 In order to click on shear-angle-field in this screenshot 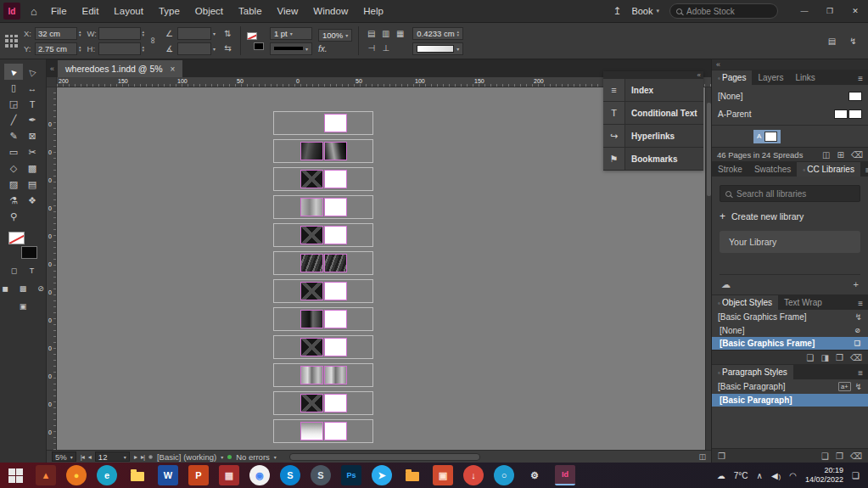, I will do `click(194, 49)`.